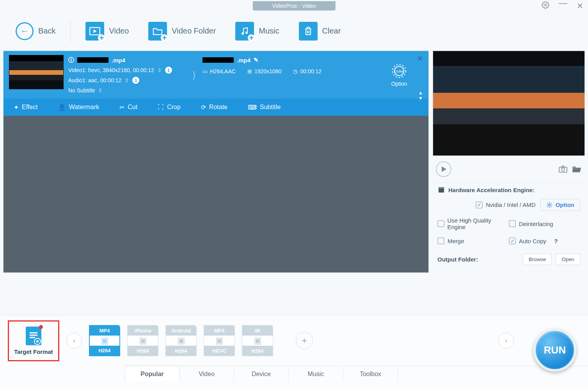  I want to click on arrow-icon: ⟩, so click(194, 75).